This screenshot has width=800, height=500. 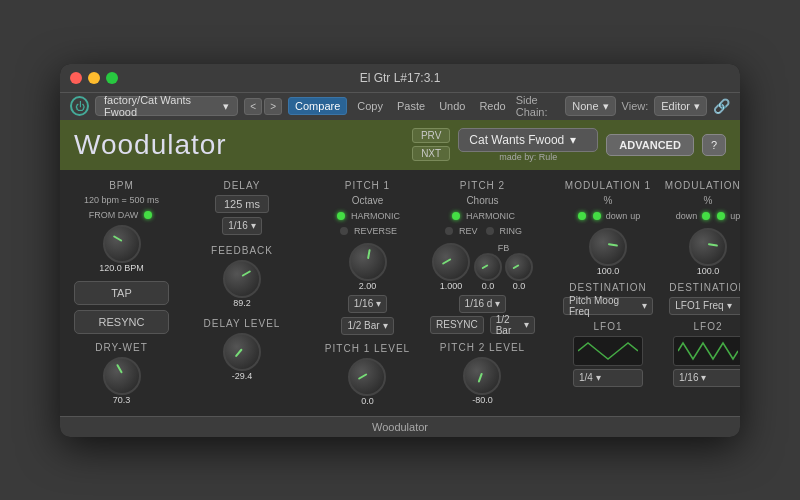 I want to click on pitch2-harmonic-led, so click(x=456, y=216).